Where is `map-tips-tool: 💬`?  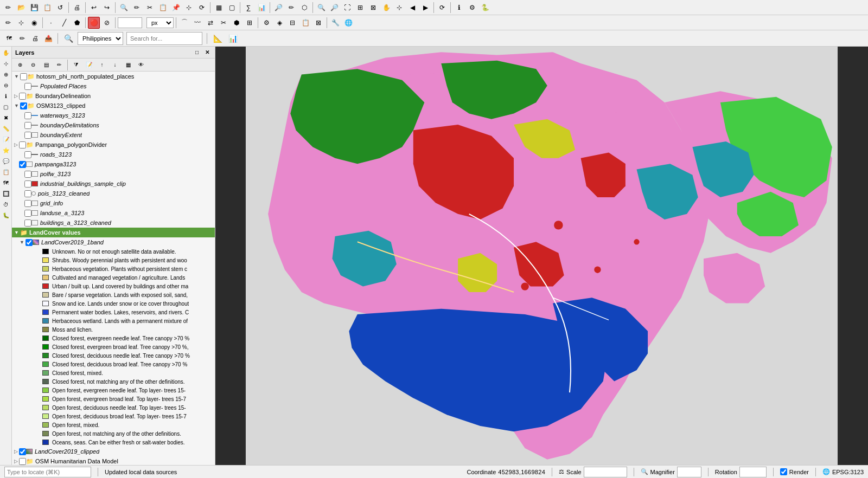
map-tips-tool: 💬 is located at coordinates (6, 161).